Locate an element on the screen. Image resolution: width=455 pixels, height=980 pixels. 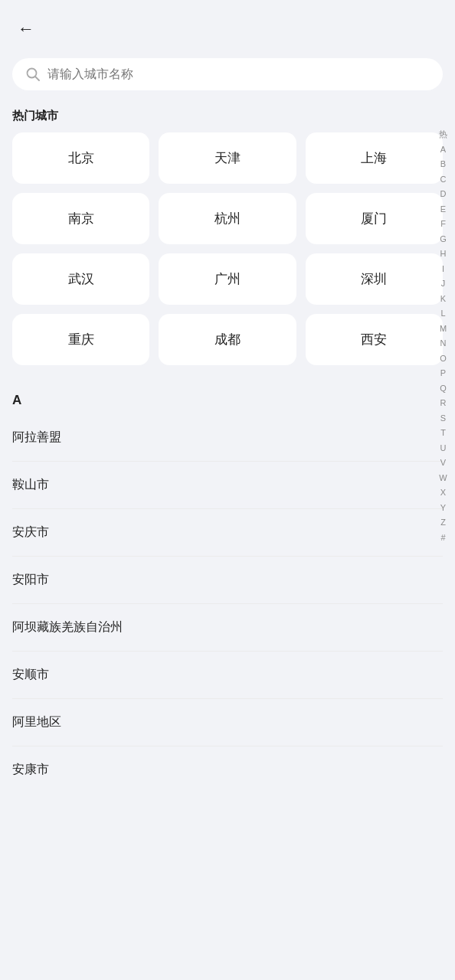
alpha-index-item: S is located at coordinates (443, 418).